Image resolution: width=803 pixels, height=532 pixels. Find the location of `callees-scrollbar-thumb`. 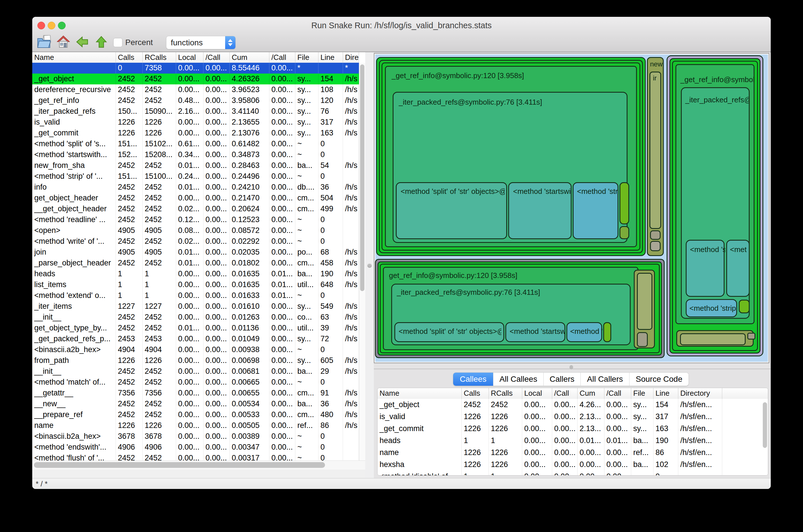

callees-scrollbar-thumb is located at coordinates (765, 425).